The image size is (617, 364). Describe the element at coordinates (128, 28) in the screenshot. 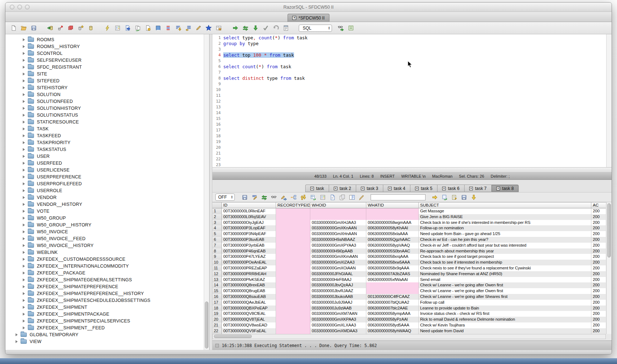

I see `export-results-button` at that location.